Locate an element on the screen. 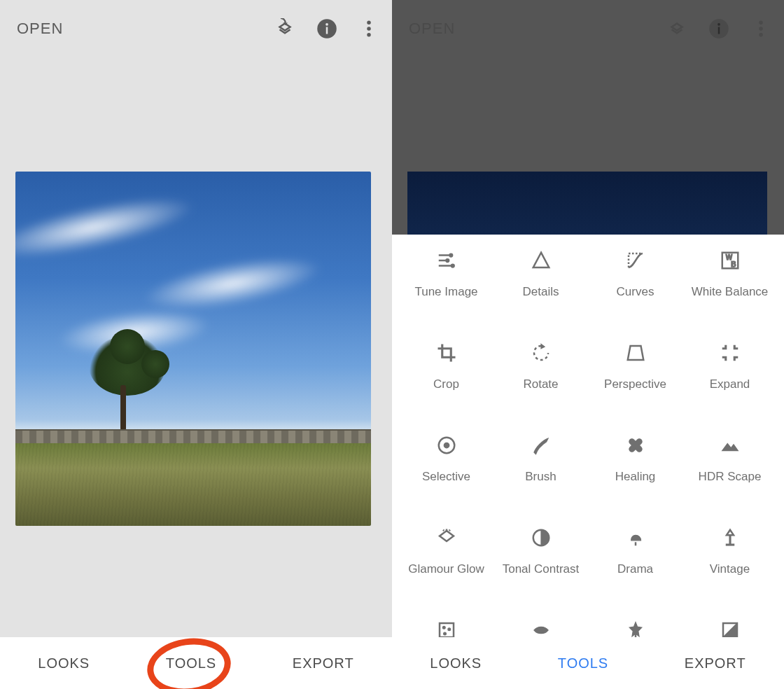 The height and width of the screenshot is (689, 784). tool-label: Glamour Glow is located at coordinates (447, 576).